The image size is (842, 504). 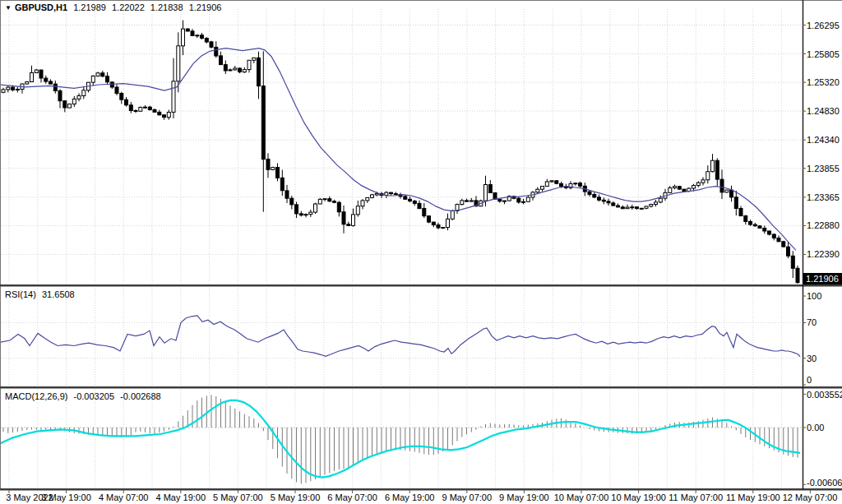 I want to click on time-axis-label: 12 May 07:00, so click(x=811, y=497).